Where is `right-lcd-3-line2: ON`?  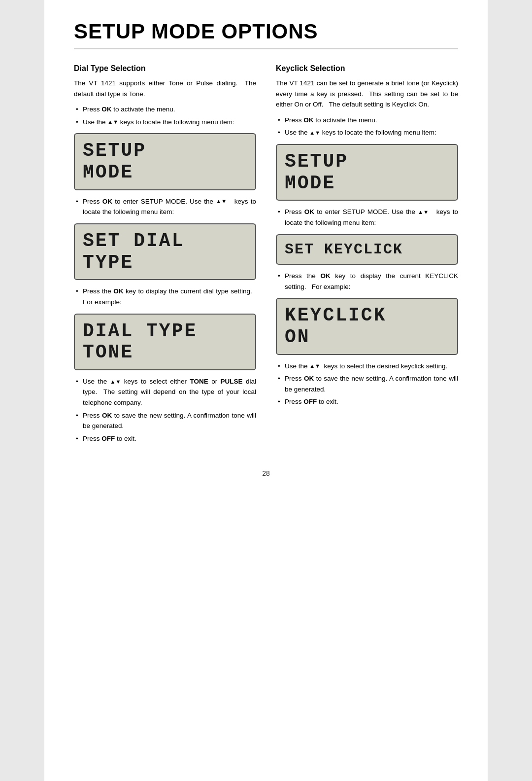 right-lcd-3-line2: ON is located at coordinates (367, 337).